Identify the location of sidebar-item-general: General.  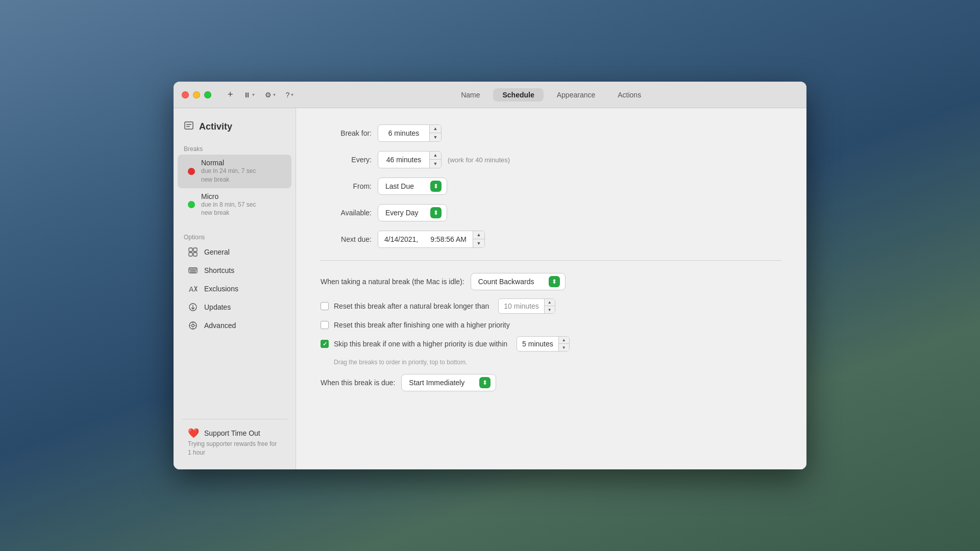
(235, 252).